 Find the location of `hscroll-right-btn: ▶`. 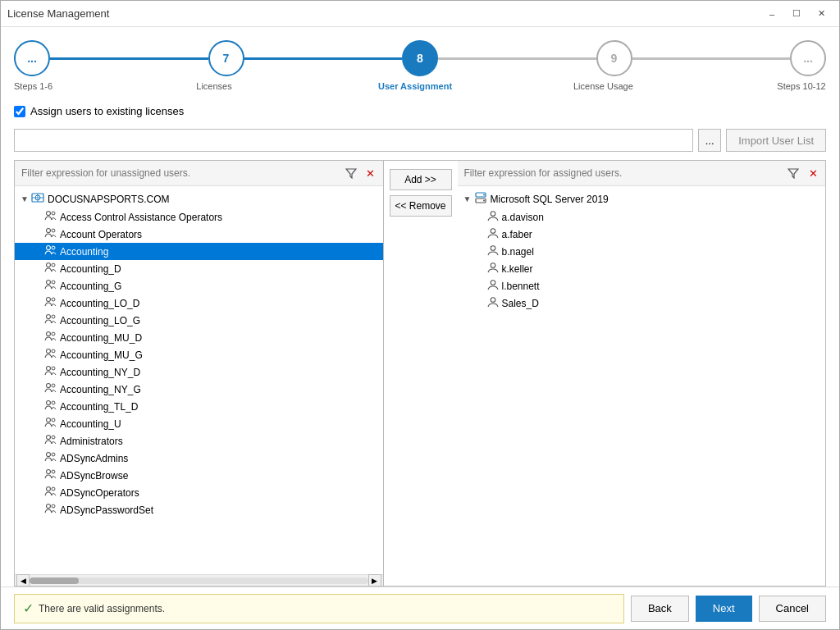

hscroll-right-btn: ▶ is located at coordinates (375, 581).